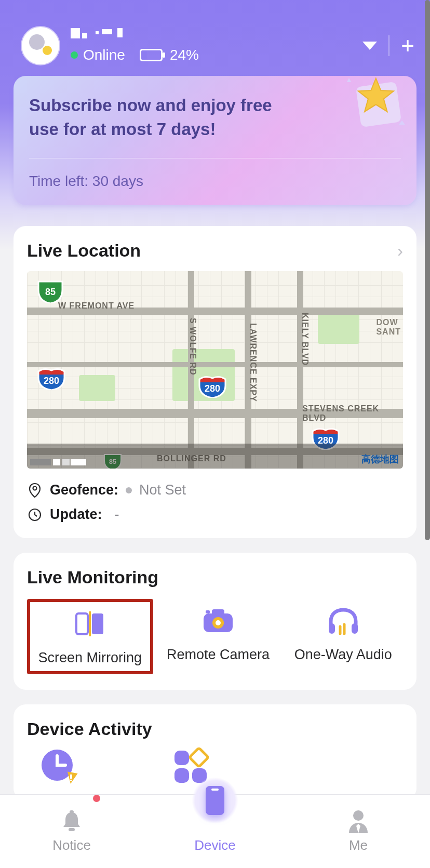  I want to click on apps-icon, so click(190, 766).